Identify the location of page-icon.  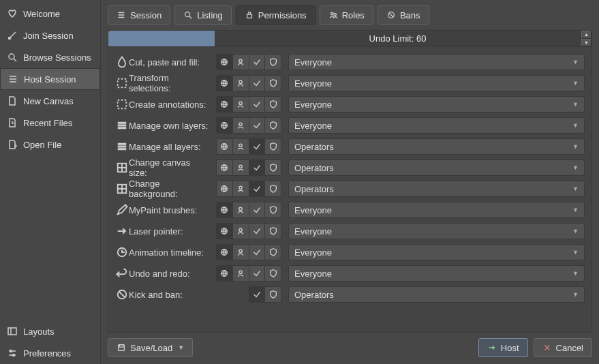
(12, 101).